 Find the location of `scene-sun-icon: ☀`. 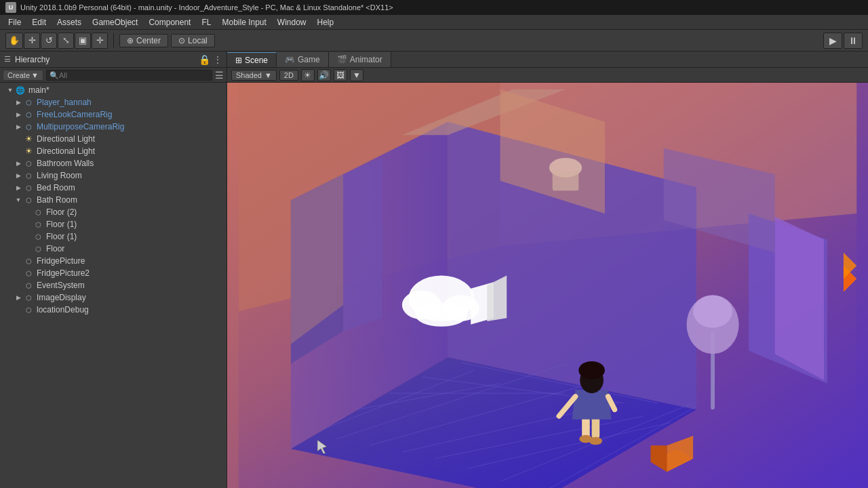

scene-sun-icon: ☀ is located at coordinates (308, 75).